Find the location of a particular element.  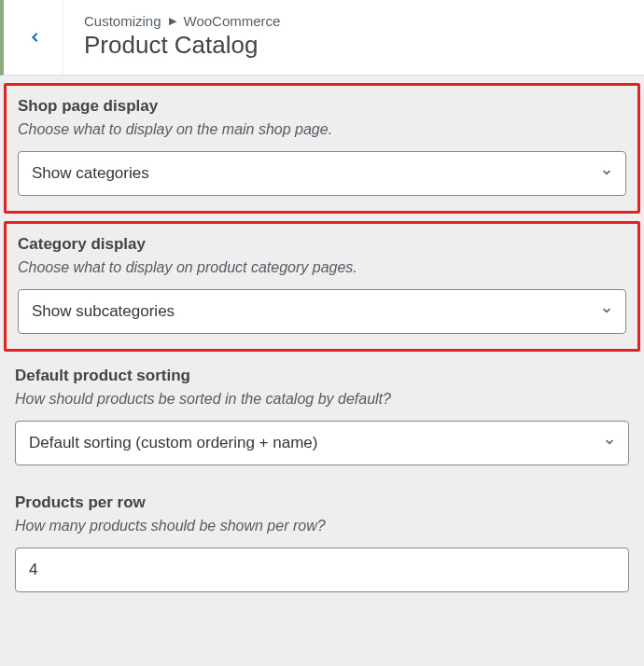

select-value: Show categories is located at coordinates (91, 173).